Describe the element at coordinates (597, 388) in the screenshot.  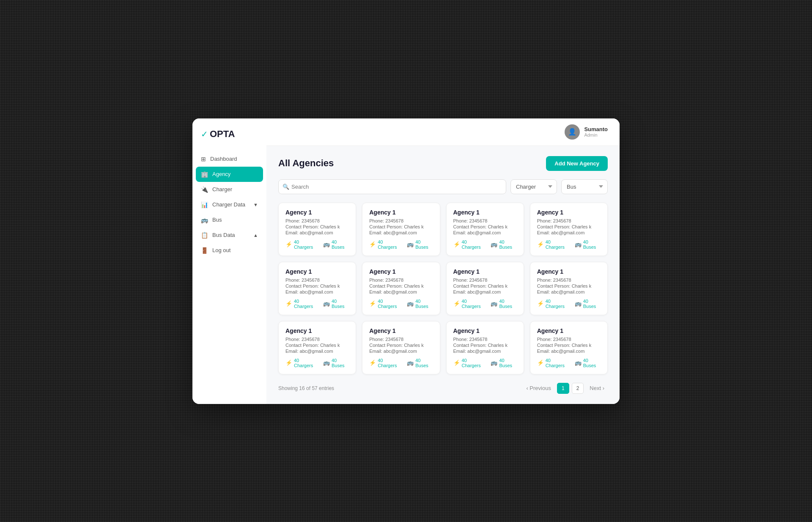
I see `next-page-button: Next ›` at that location.